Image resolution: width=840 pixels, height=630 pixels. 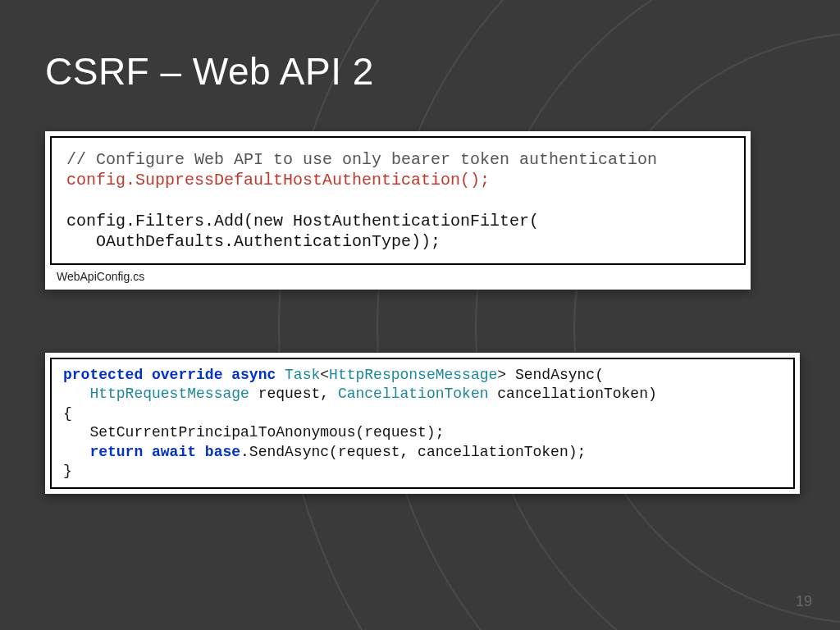 I want to click on keyword: protected override async, so click(x=174, y=375).